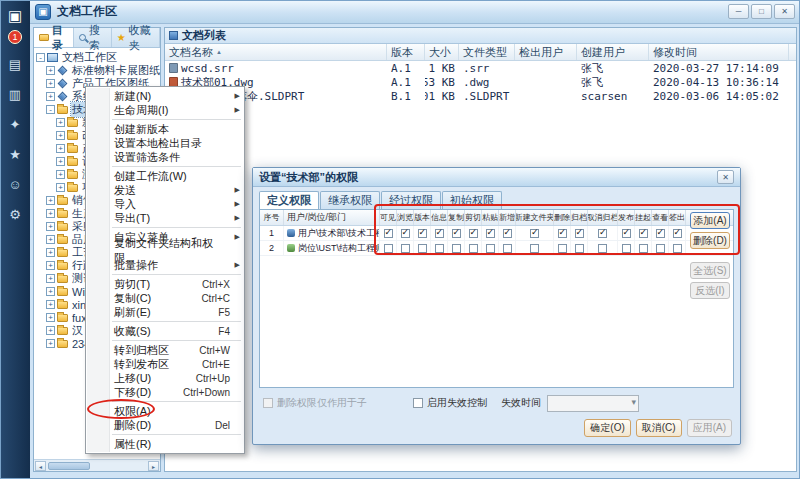 Image resolution: width=800 pixels, height=479 pixels. Describe the element at coordinates (15, 94) in the screenshot. I see `folders-icon: ▥` at that location.